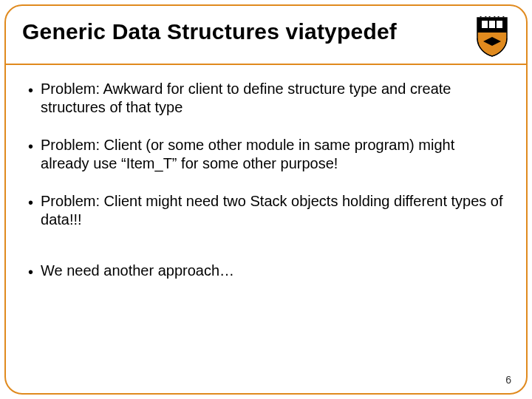 The height and width of the screenshot is (399, 532). I want to click on bullet-item: • Problem: Client (or some other module …, so click(266, 154).